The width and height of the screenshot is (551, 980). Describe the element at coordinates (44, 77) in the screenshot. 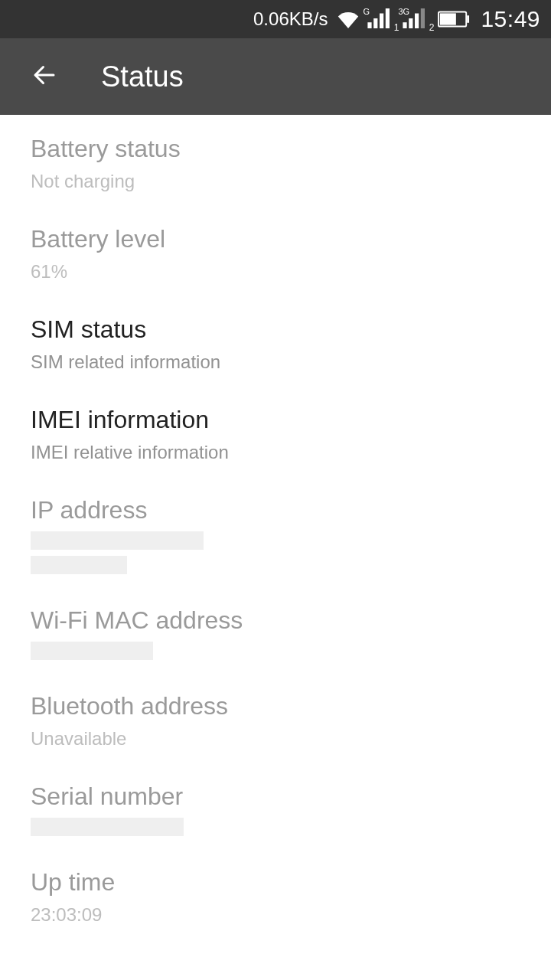

I see `back-button` at that location.